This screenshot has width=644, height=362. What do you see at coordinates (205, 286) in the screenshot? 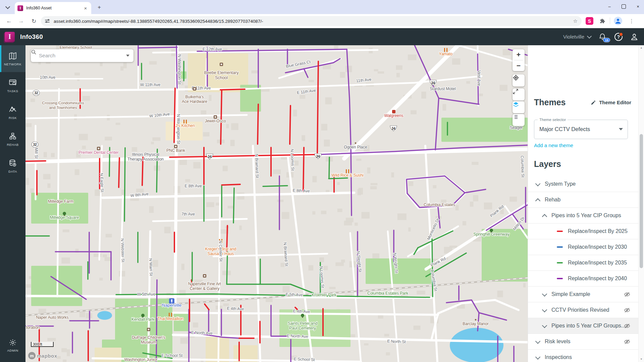
I see `map-label: Naperville Fine ArtCenter & Gallery` at bounding box center [205, 286].